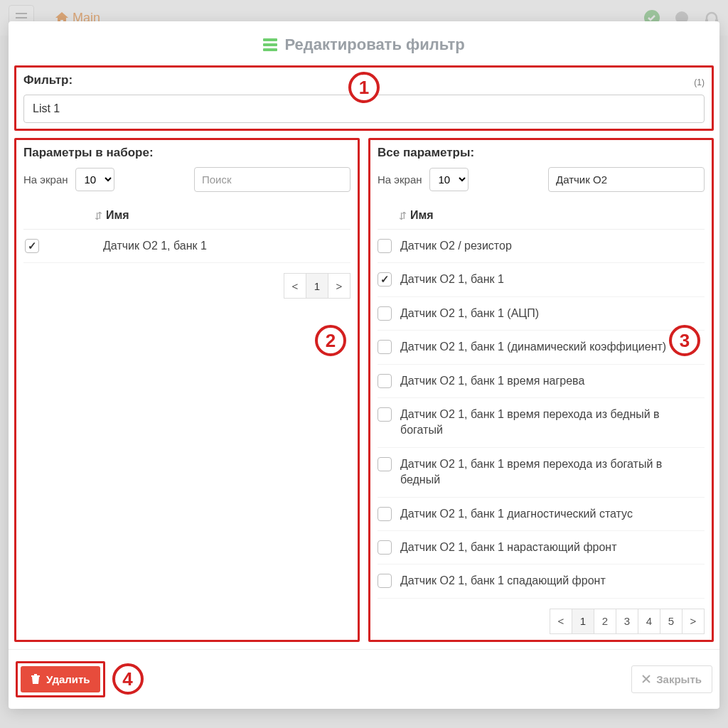  What do you see at coordinates (541, 423) in the screenshot?
I see `param-row: Датчик O2 1, банк 1 время перехода из бе…` at bounding box center [541, 423].